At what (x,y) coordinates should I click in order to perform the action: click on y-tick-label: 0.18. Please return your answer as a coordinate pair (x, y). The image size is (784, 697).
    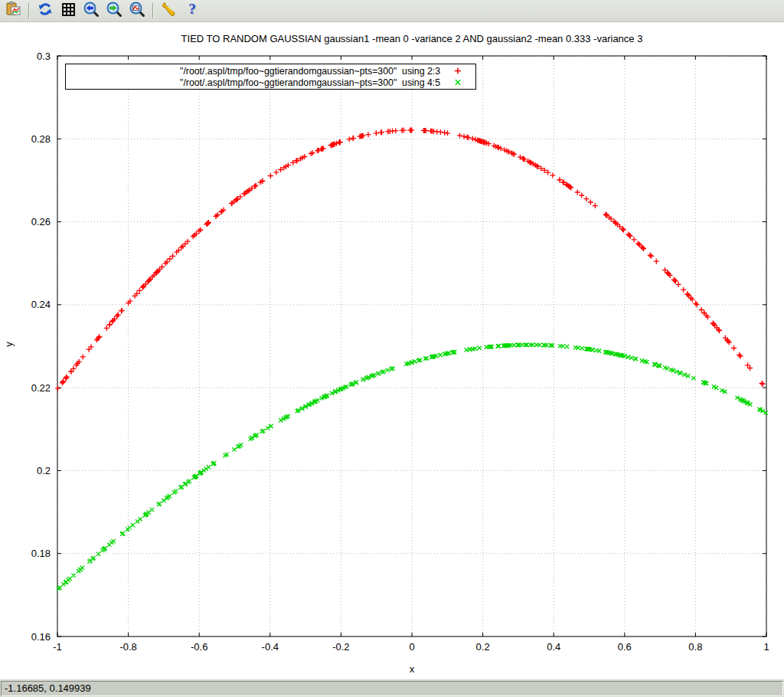
    Looking at the image, I should click on (41, 553).